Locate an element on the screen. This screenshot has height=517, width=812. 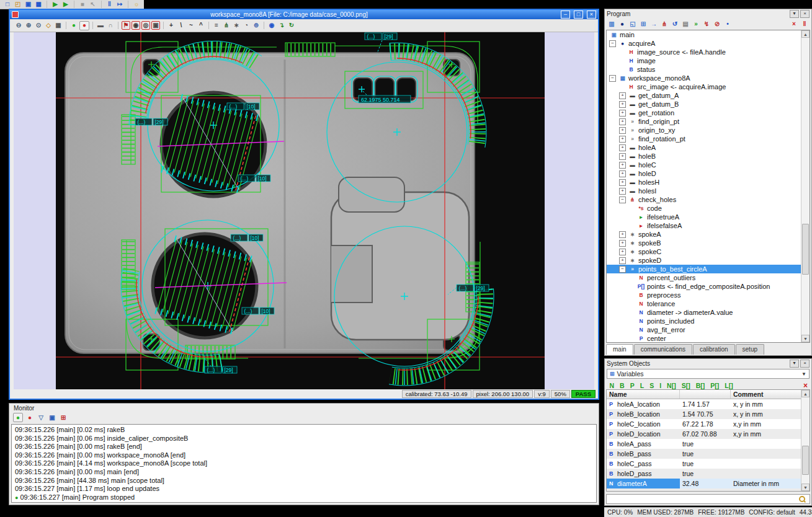
tree-item-find-rotation-pt: +»find_rotation_pt is located at coordinates (704, 139).